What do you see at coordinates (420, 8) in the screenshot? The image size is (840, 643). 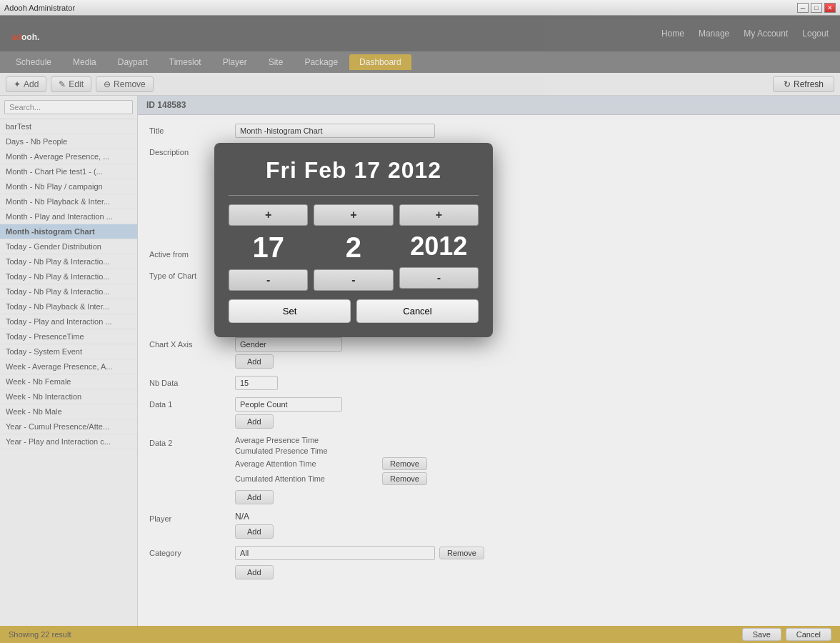 I see `title-bar: Adooh Administrator ─ □ ✕` at bounding box center [420, 8].